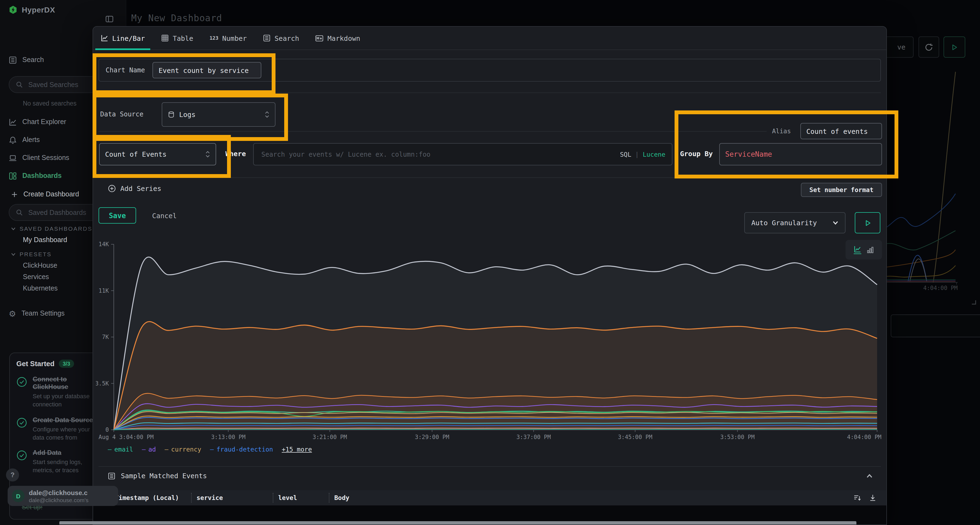 The image size is (980, 525). What do you see at coordinates (31, 140) in the screenshot?
I see `sidebar-item-label: Alerts` at bounding box center [31, 140].